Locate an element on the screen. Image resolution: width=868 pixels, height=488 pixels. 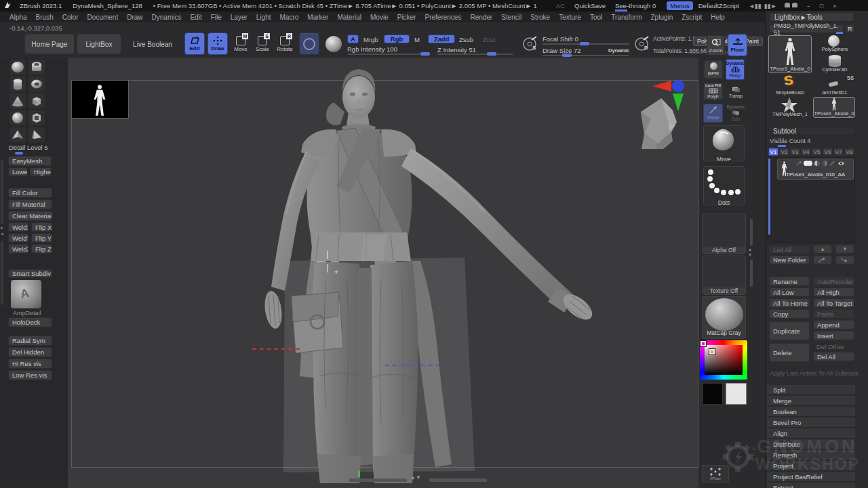
subtool-up-button: ▲ is located at coordinates (823, 249).